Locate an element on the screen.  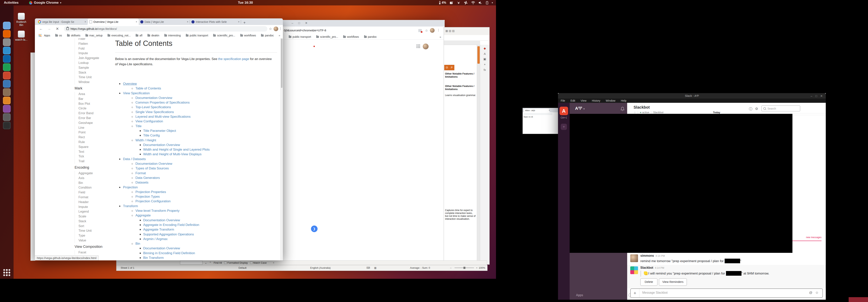
sidebar-apps-label: Apps is located at coordinates (580, 295).